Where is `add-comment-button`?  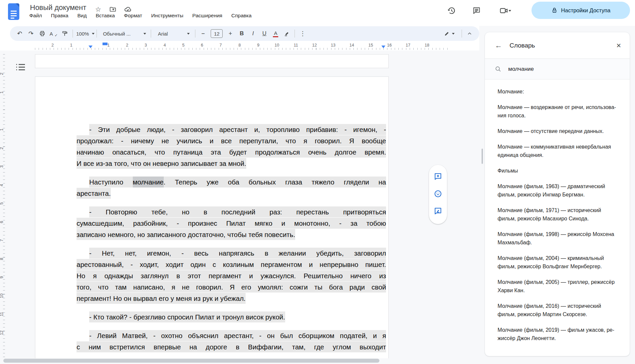
add-comment-button is located at coordinates (438, 177).